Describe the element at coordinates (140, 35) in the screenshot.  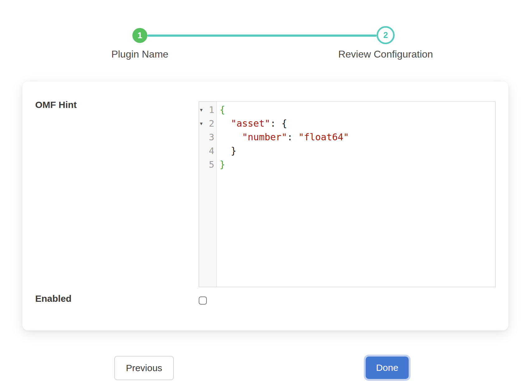
I see `step-1-number: 1` at that location.